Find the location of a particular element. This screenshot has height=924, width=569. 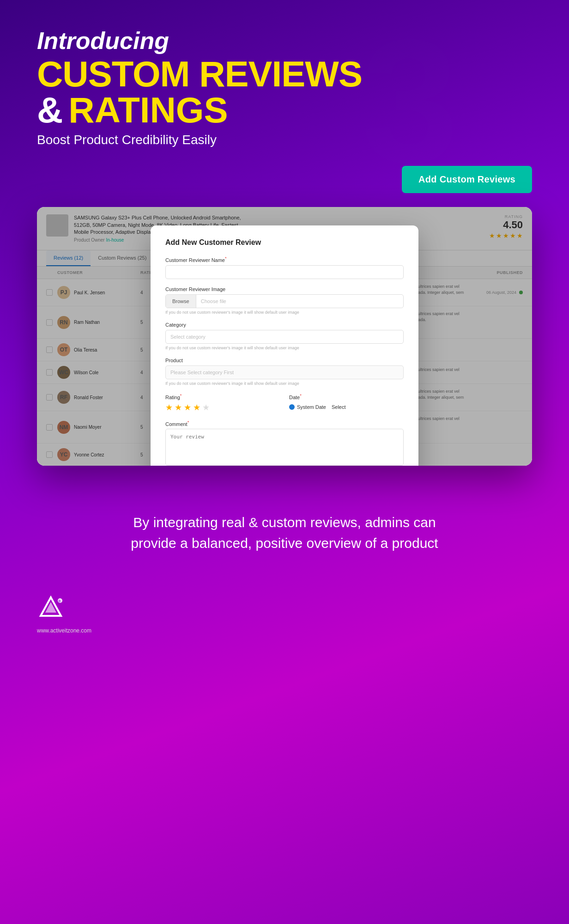

product-label: Product is located at coordinates (284, 360).